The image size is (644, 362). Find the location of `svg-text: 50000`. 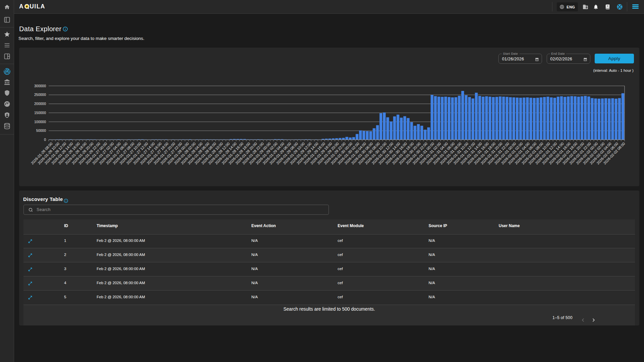

svg-text: 50000 is located at coordinates (41, 131).